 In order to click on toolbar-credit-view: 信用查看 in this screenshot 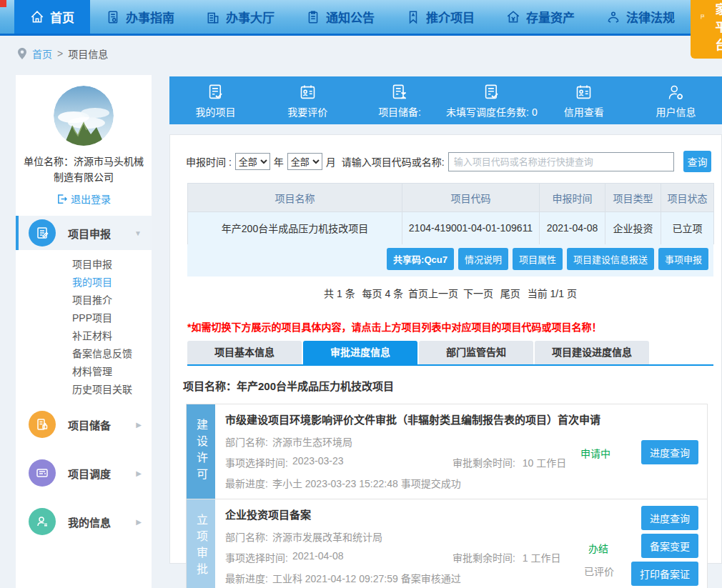, I will do `click(583, 101)`.